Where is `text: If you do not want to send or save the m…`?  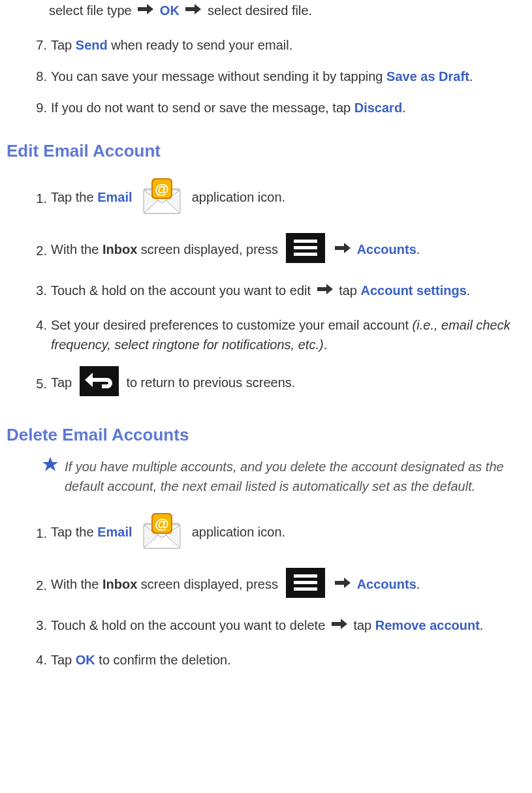 text: If you do not want to send or save the m… is located at coordinates (202, 108).